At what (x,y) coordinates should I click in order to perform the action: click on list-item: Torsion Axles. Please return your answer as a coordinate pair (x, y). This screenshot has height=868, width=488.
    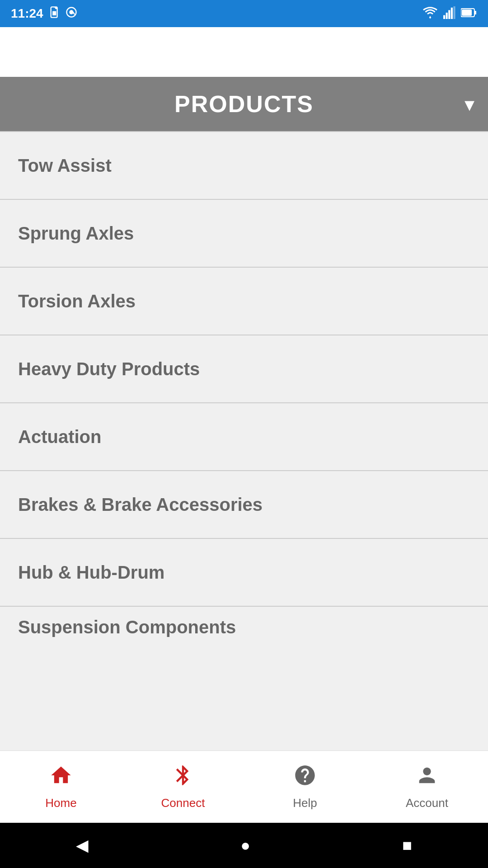
    Looking at the image, I should click on (244, 301).